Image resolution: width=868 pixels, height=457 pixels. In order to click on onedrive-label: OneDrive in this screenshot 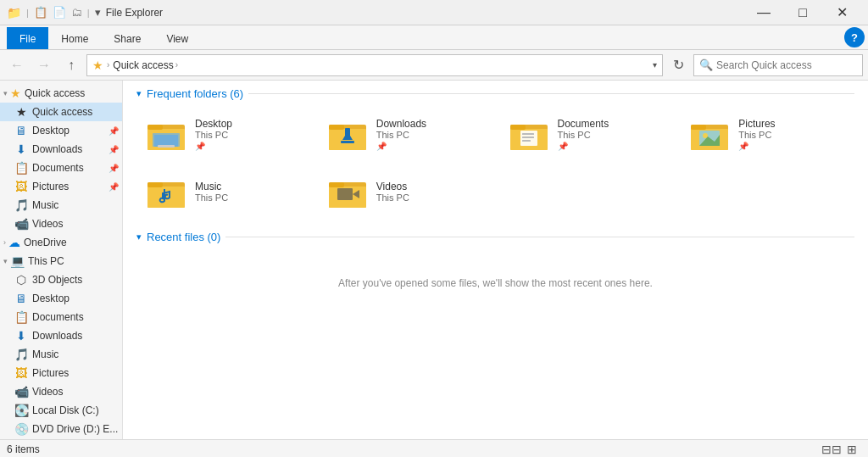, I will do `click(46, 242)`.